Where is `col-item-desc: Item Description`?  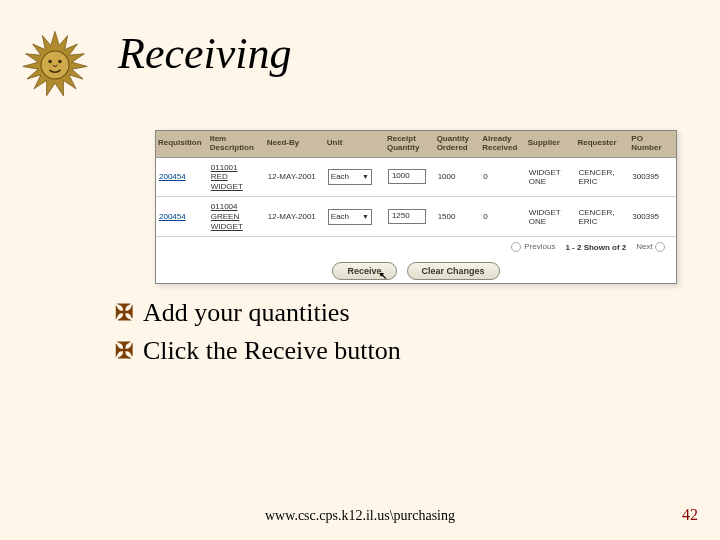 col-item-desc: Item Description is located at coordinates (236, 144).